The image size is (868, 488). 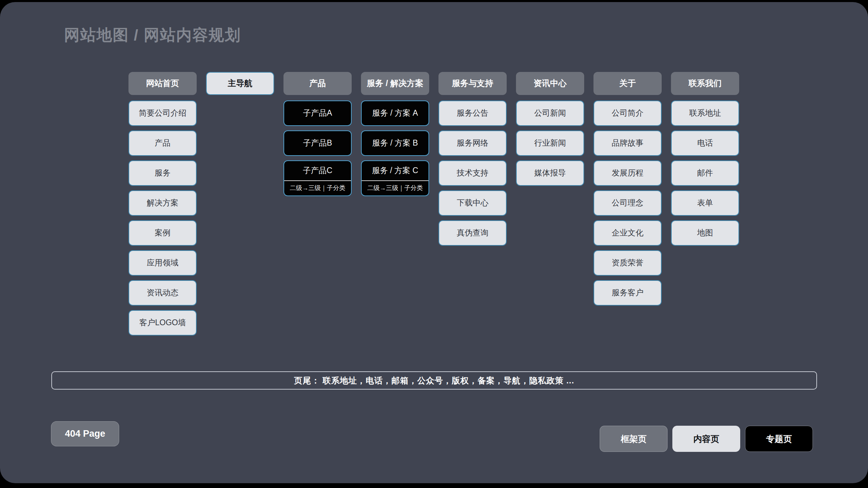 What do you see at coordinates (705, 143) in the screenshot?
I see `sitemap-node: 电话` at bounding box center [705, 143].